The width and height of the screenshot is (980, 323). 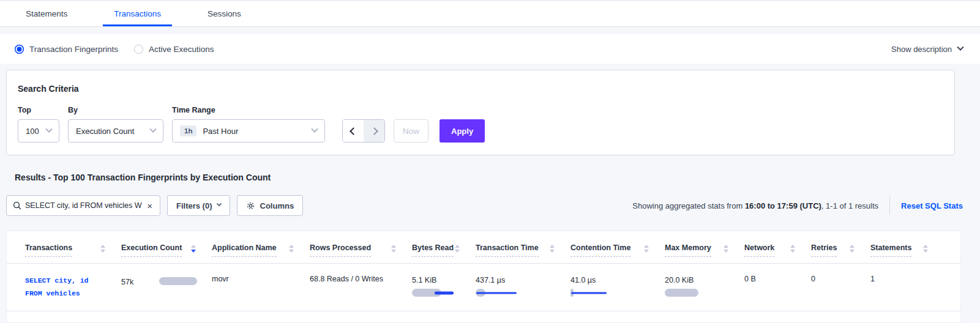 What do you see at coordinates (441, 285) in the screenshot?
I see `bytes-read-cell: 5.1 KiB` at bounding box center [441, 285].